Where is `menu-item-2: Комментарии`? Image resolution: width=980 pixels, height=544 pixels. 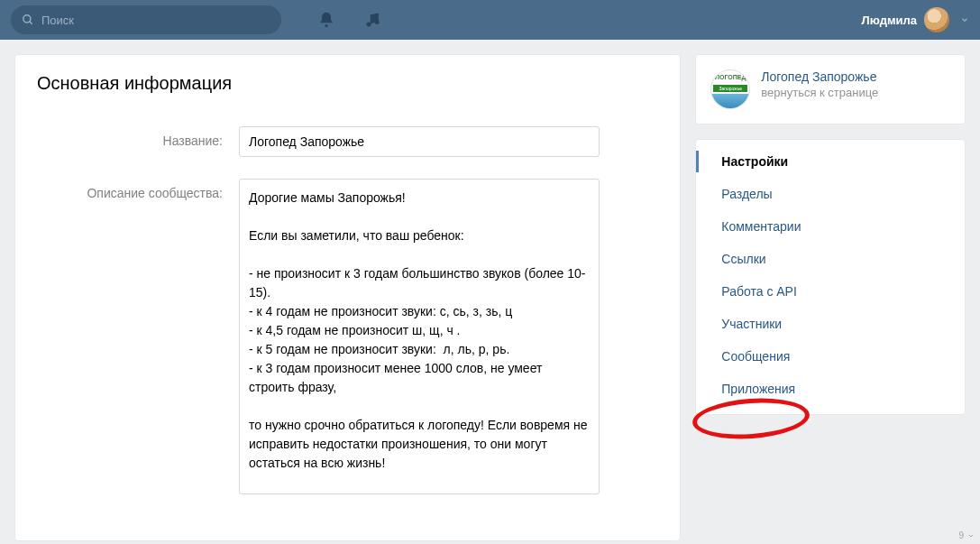 menu-item-2: Комментарии is located at coordinates (830, 226).